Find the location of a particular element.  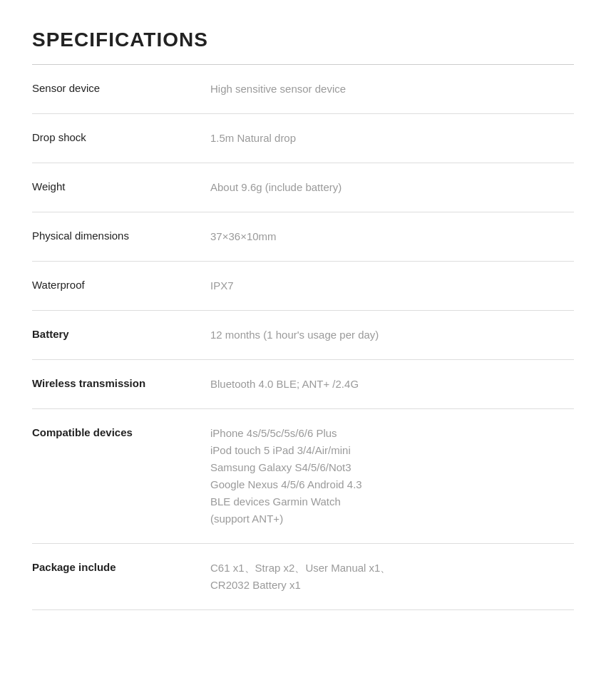

spec-row-sensor-device: Sensor deviceHigh sensitive sensor devic… is located at coordinates (303, 90).